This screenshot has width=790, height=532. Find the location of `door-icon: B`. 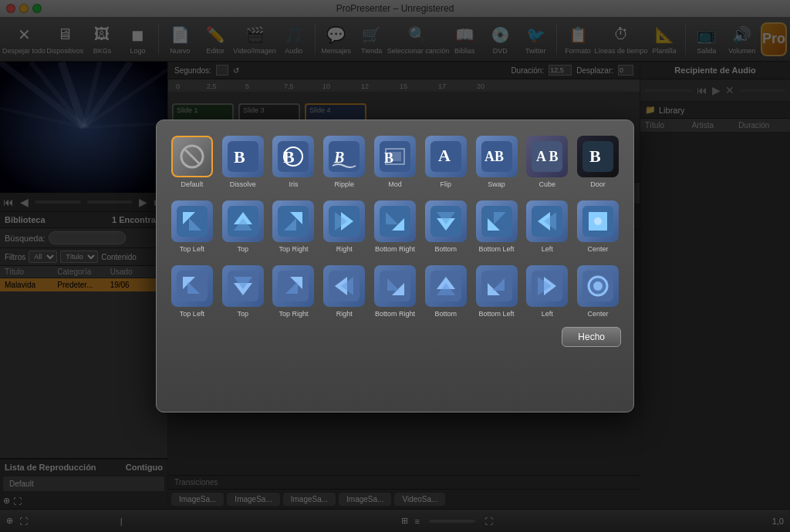

door-icon: B is located at coordinates (598, 157).